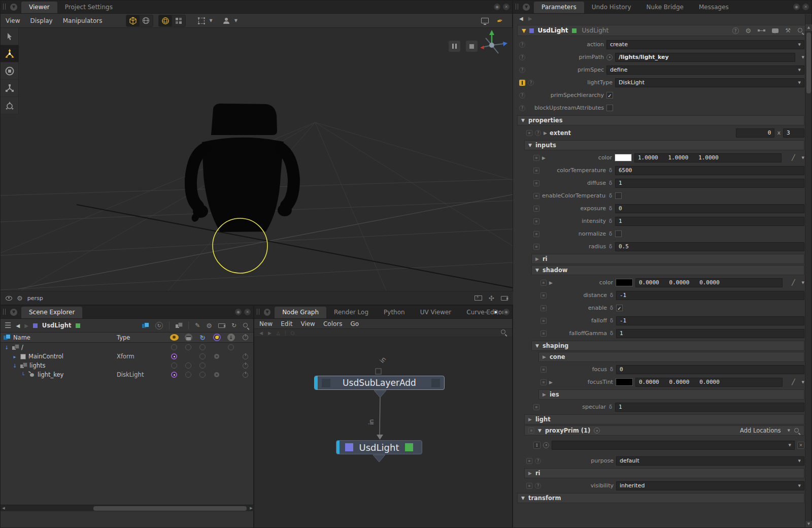 The height and width of the screenshot is (528, 812). I want to click on camera-icon, so click(504, 299).